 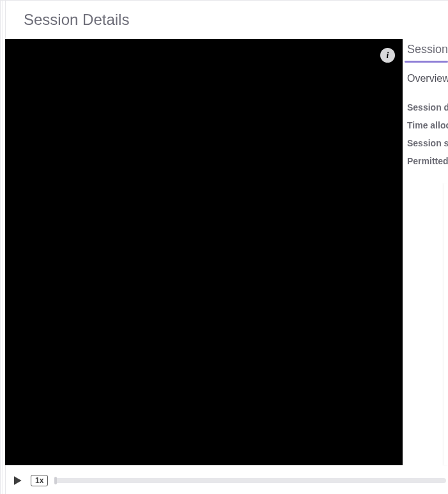 What do you see at coordinates (428, 161) in the screenshot?
I see `meta-permitted: Permitted actions or resources` at bounding box center [428, 161].